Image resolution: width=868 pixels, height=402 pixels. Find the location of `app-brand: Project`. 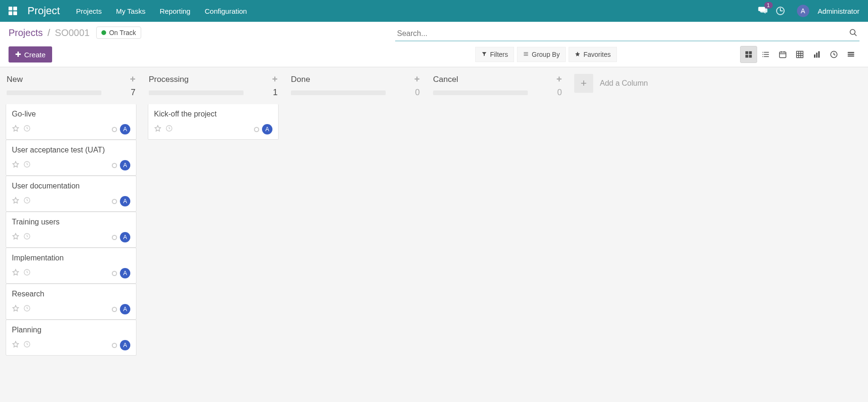

app-brand: Project is located at coordinates (44, 11).